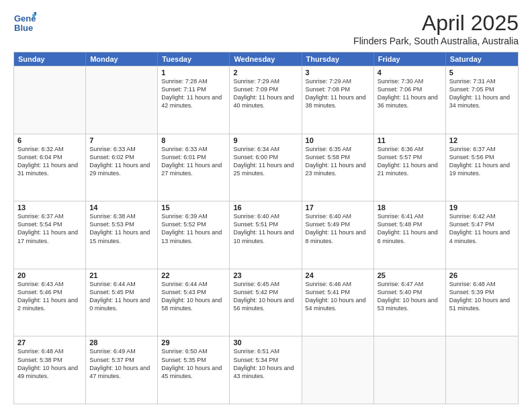 This screenshot has height=411, width=532. I want to click on cal-cell: 19Sunrise: 6:42 AMSunset: 5:47 PMDayligh…, so click(482, 235).